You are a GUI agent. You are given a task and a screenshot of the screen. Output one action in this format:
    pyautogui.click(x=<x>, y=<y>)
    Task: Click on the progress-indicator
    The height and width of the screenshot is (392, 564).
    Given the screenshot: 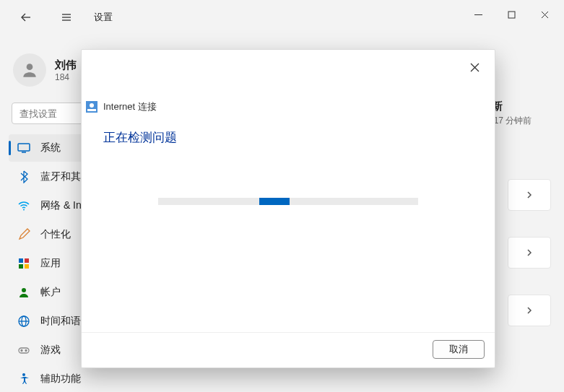 What is the action you would take?
    pyautogui.click(x=274, y=201)
    